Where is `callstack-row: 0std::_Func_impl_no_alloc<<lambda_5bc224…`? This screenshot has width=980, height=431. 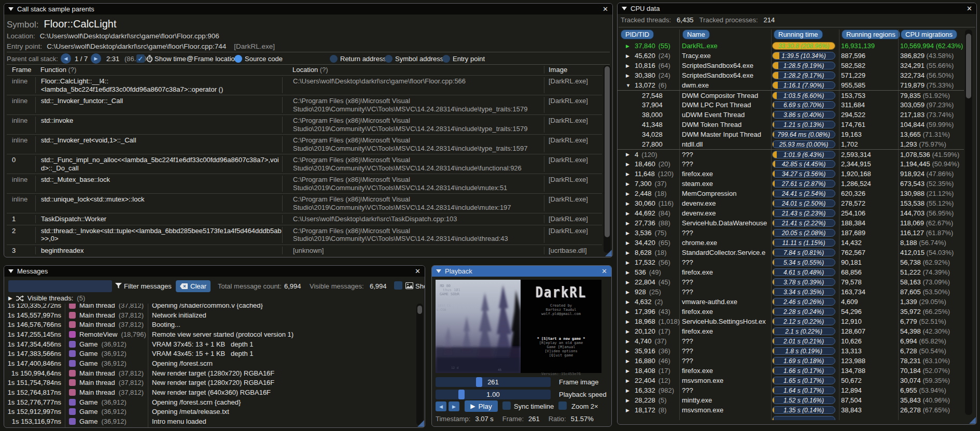
callstack-row: 0std::_Func_impl_no_alloc<<lambda_5bc224… is located at coordinates (304, 164).